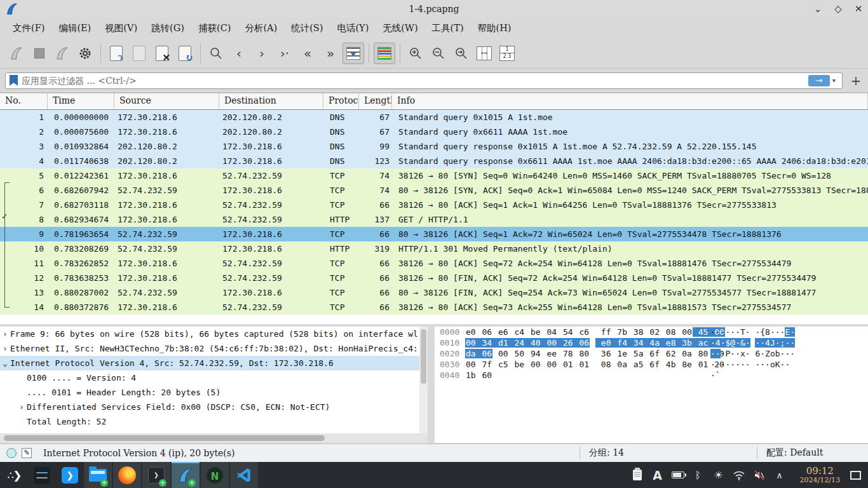 This screenshot has width=868, height=488. What do you see at coordinates (415, 81) in the screenshot?
I see `display-filter-input` at bounding box center [415, 81].